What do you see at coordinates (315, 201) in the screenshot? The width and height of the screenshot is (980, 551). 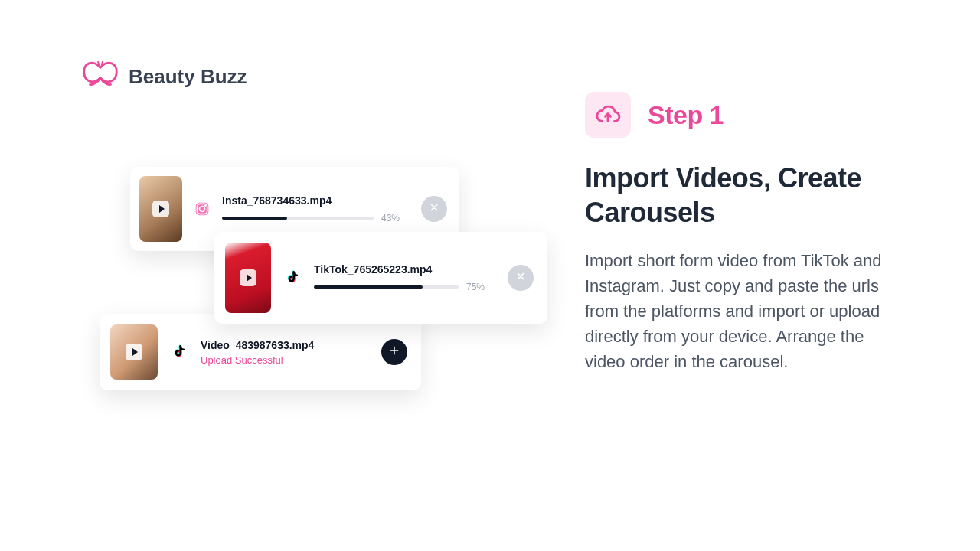 I see `upload-filename: Insta_768734633.mp4` at bounding box center [315, 201].